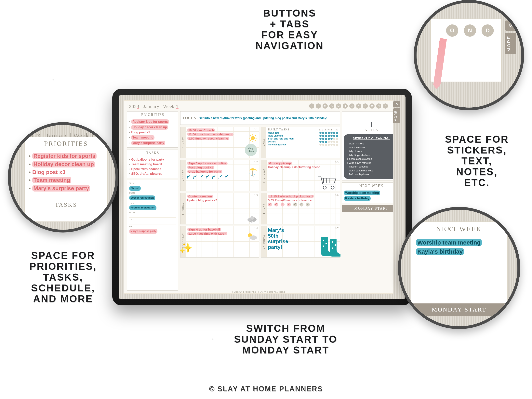 This screenshot has height=399, width=532. What do you see at coordinates (511, 38) in the screenshot?
I see `zoom-side-tabs: ↻ MORE` at bounding box center [511, 38].